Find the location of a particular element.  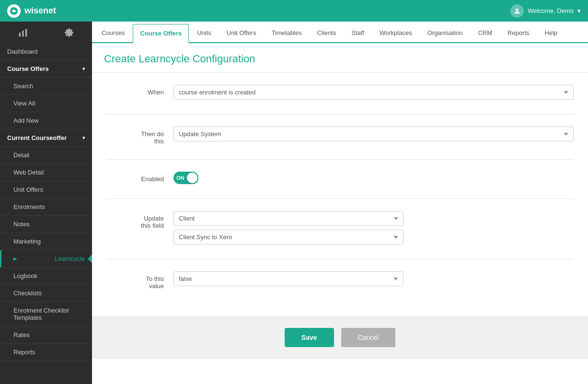

sidebar-course-offers-header: Course Offers ▾ is located at coordinates (46, 69).